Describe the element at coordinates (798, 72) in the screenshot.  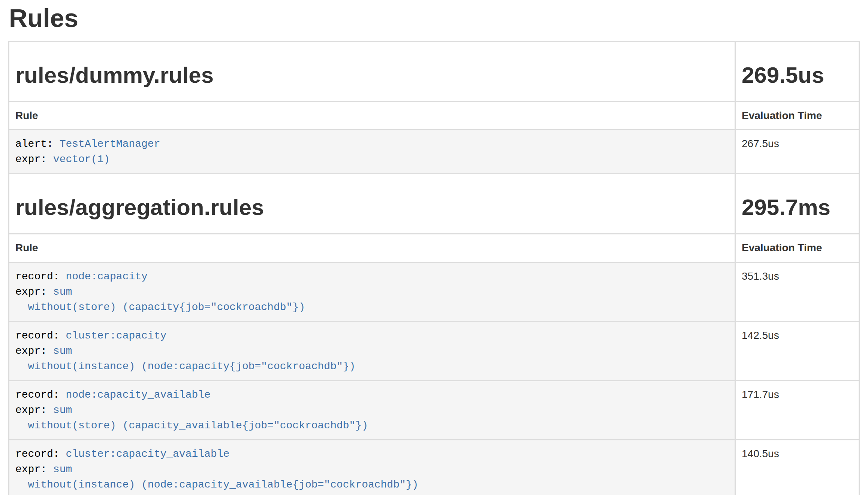
I see `rule-group-time-cell: 269.5us` at that location.